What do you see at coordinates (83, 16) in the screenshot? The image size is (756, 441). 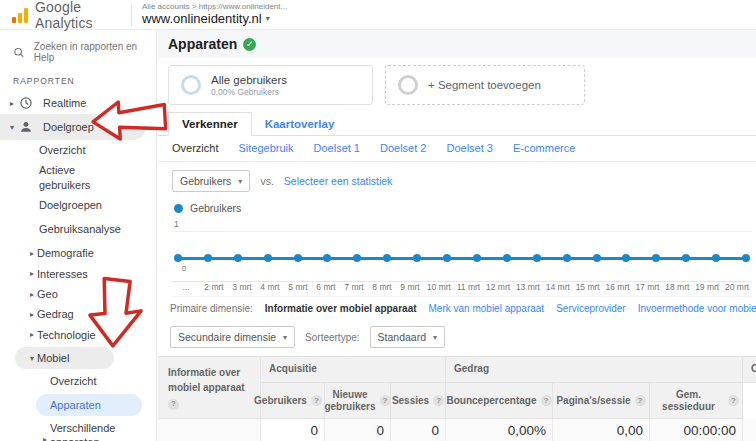 I see `logo-text: Google Analytics` at bounding box center [83, 16].